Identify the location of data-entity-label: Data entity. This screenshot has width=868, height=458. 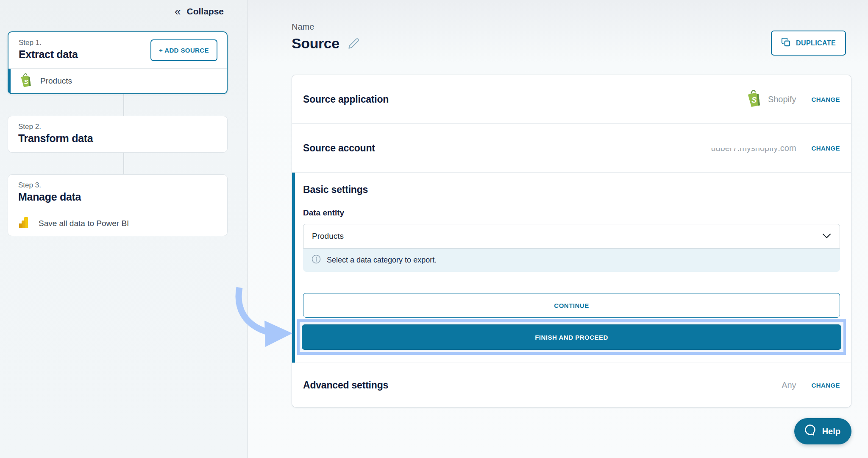
(571, 213).